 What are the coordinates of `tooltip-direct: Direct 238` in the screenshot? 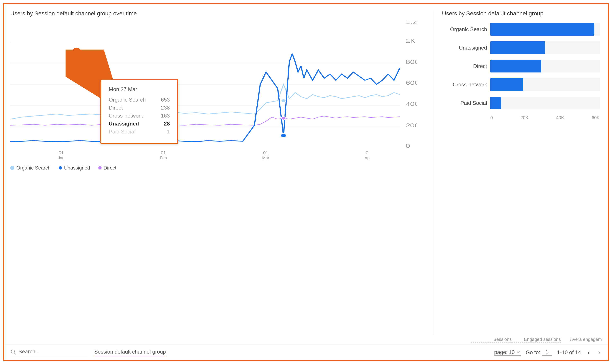 It's located at (139, 108).